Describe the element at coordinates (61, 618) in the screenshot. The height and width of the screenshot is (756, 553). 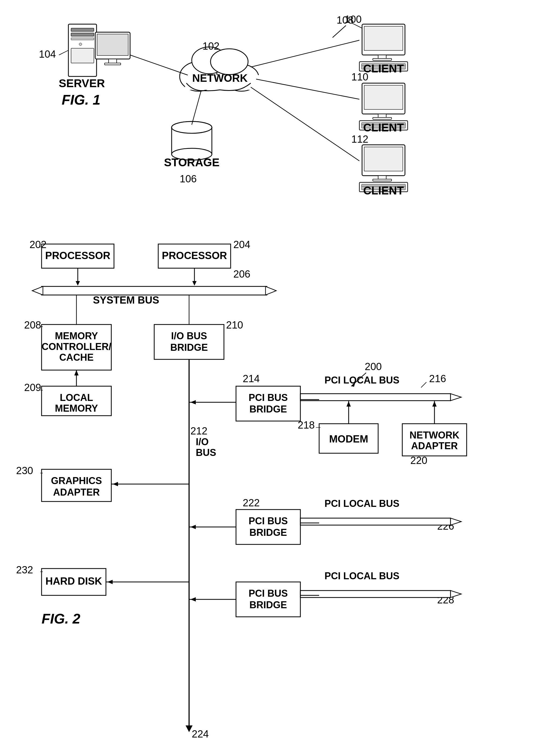
I see `fig2-title: FIG. 2` at that location.